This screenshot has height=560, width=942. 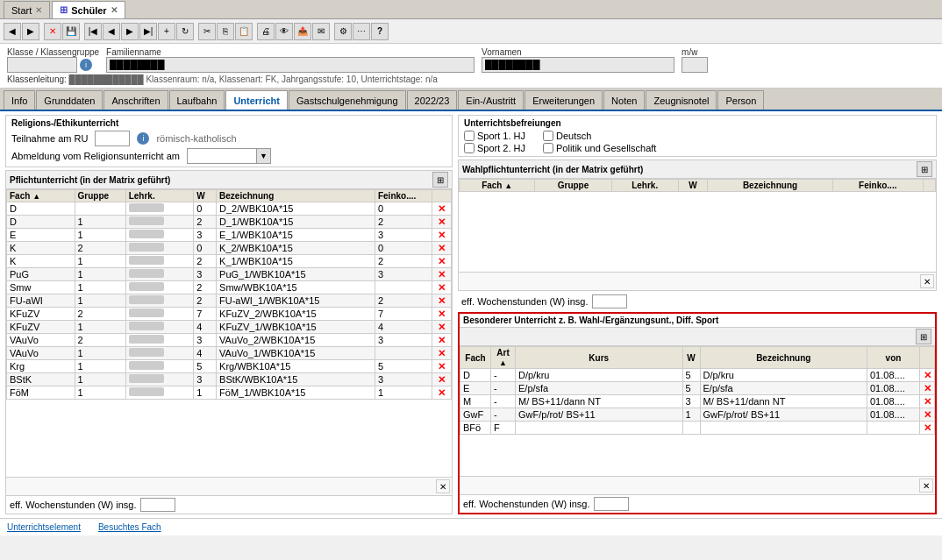 I want to click on toolbar-save: 💾, so click(x=71, y=32).